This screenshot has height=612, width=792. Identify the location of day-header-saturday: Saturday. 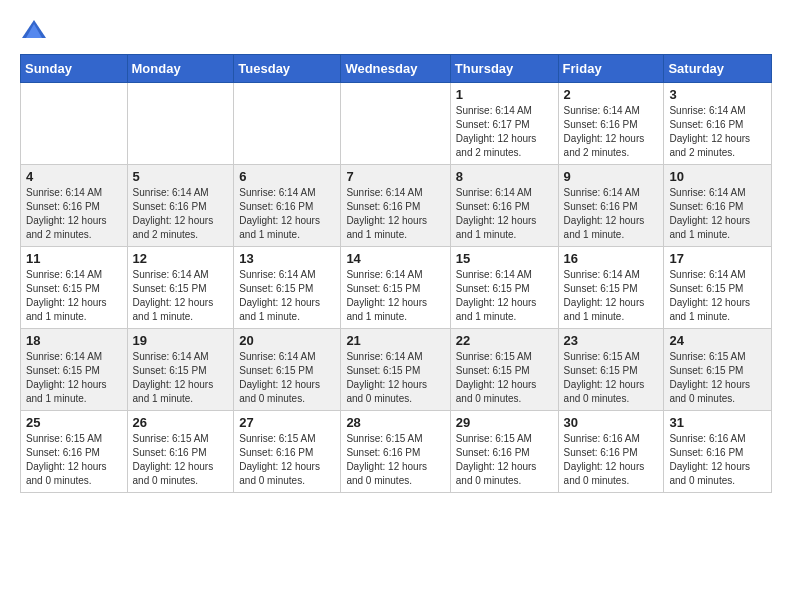
(718, 69).